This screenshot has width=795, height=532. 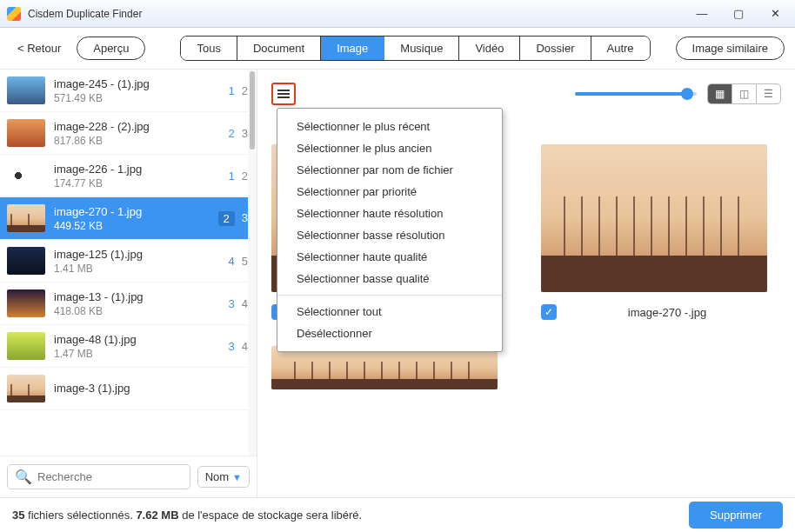 I want to click on selected-in-group: 2, so click(x=226, y=219).